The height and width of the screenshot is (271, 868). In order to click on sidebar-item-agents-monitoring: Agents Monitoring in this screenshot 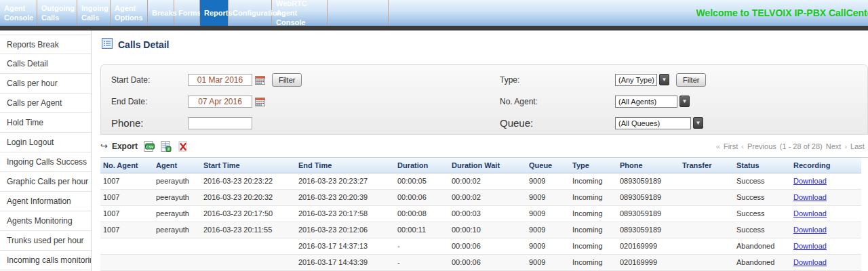, I will do `click(45, 221)`.